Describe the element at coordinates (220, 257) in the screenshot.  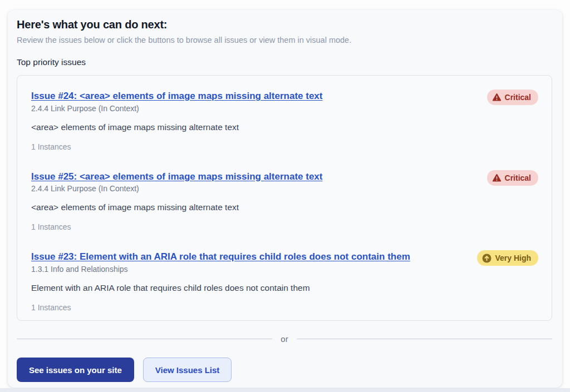
I see `issue-title-link: Issue #23: Element with an ARIA role tha…` at that location.